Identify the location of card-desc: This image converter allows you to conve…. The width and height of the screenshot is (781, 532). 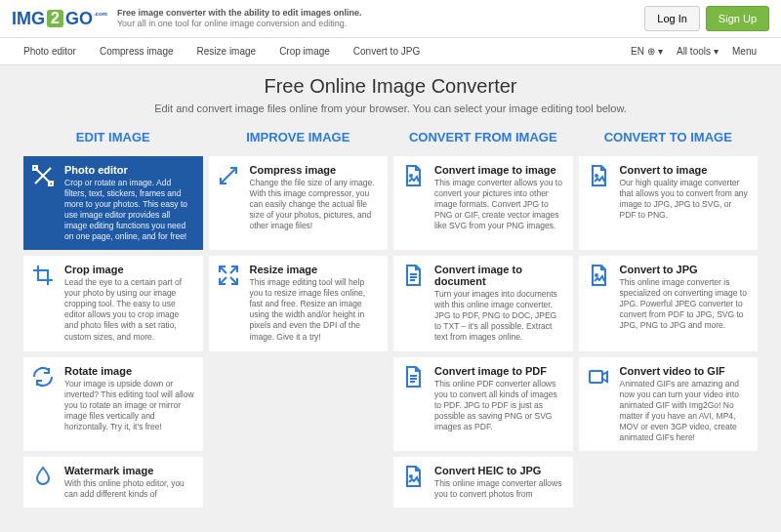
(500, 205).